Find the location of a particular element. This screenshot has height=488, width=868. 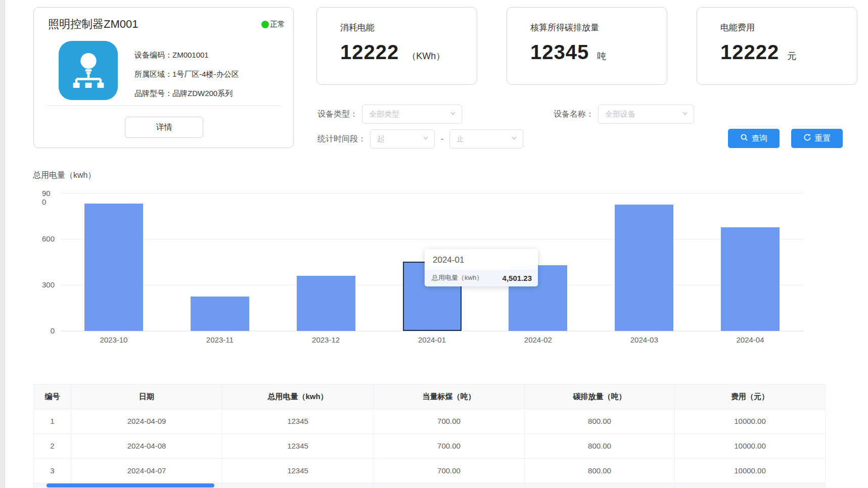

stat-card-cost: 电能费用 12222 元 is located at coordinates (777, 46).